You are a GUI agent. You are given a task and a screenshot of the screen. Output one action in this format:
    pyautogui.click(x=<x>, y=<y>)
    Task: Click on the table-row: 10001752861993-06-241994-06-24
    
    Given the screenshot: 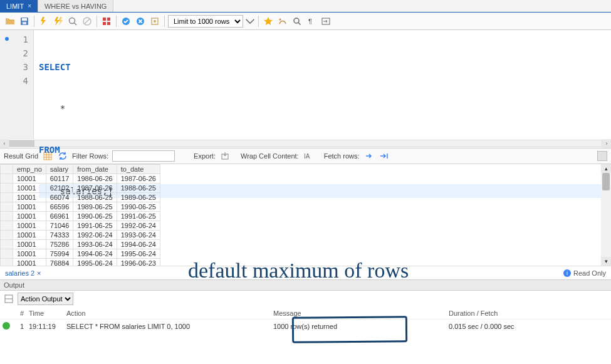 What is the action you would take?
    pyautogui.click(x=80, y=244)
    